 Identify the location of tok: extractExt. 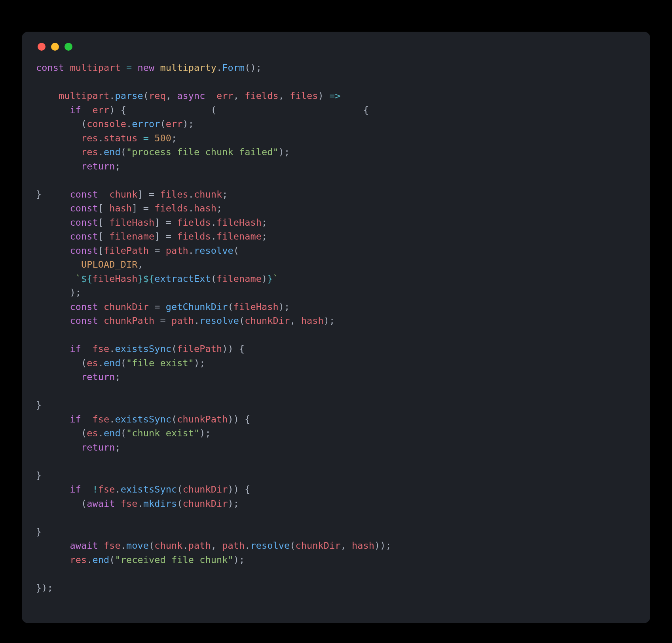
(182, 279).